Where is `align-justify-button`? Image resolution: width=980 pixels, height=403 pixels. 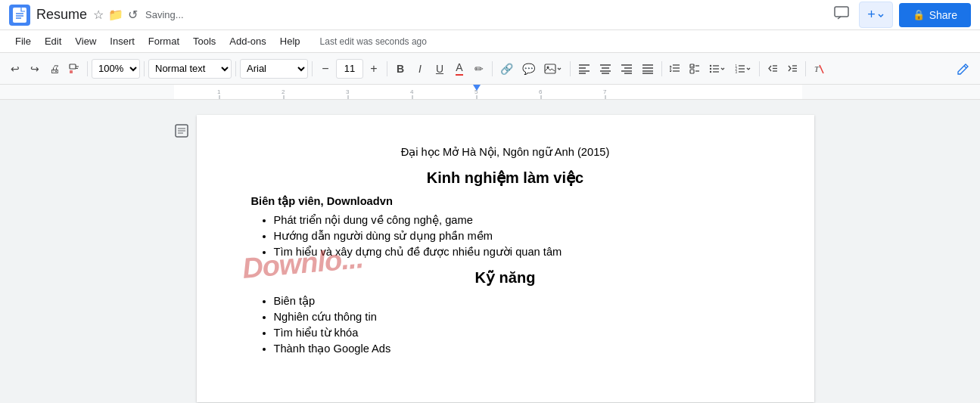 align-justify-button is located at coordinates (648, 69).